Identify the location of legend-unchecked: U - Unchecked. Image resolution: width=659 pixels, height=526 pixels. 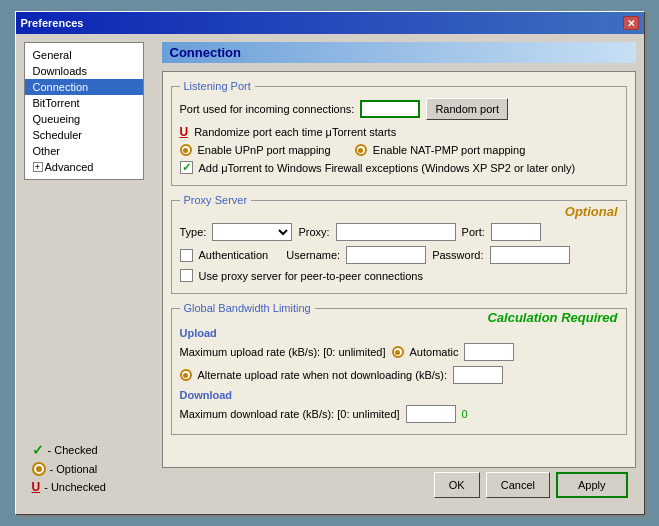
(89, 487).